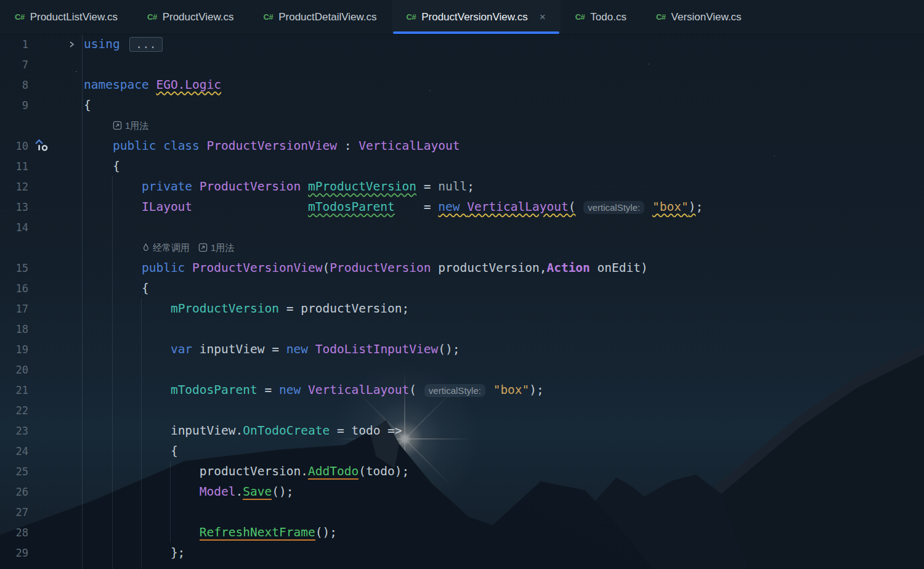 Image resolution: width=924 pixels, height=569 pixels. I want to click on tab-versionview-cs: C#VersionView.cs, so click(699, 17).